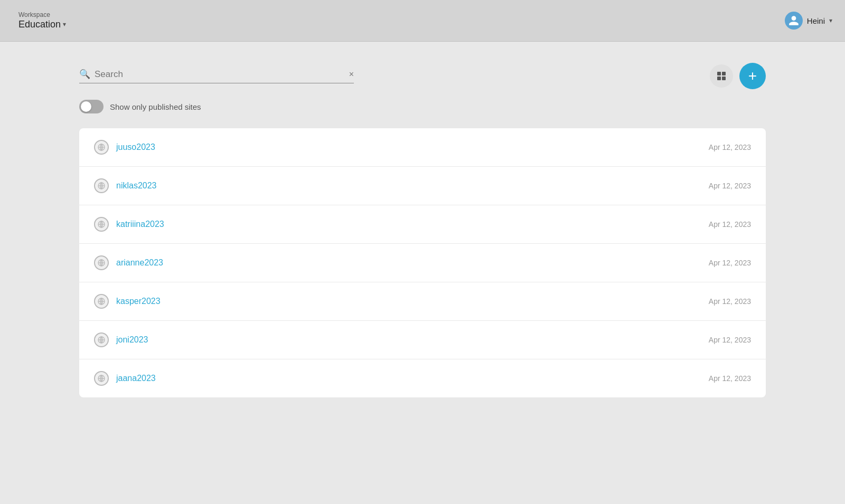 This screenshot has width=845, height=504. I want to click on site-name: niklas2023, so click(136, 186).